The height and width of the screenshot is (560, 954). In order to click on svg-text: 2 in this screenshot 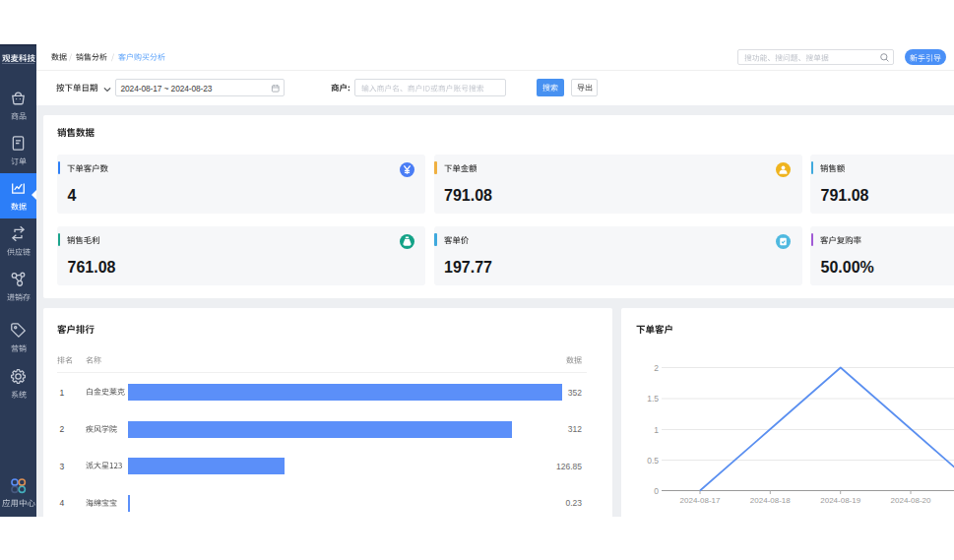, I will do `click(656, 368)`.